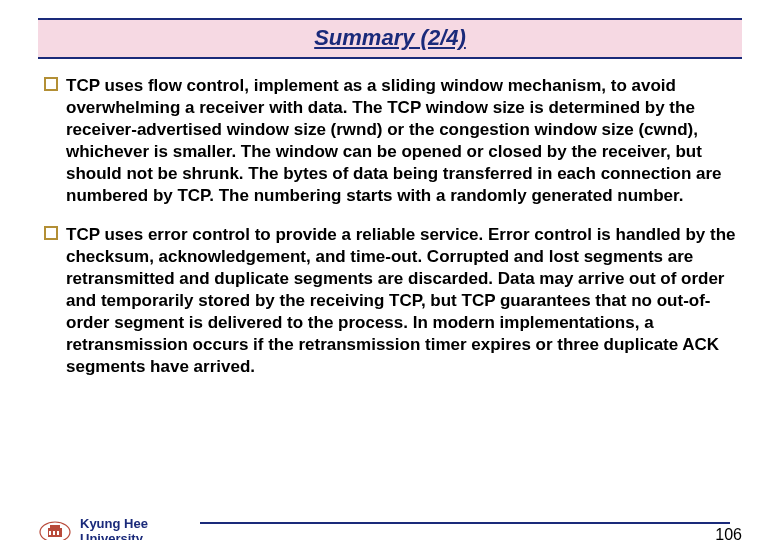  Describe the element at coordinates (114, 524) in the screenshot. I see `university-name-line1: Kyung Hee` at that location.